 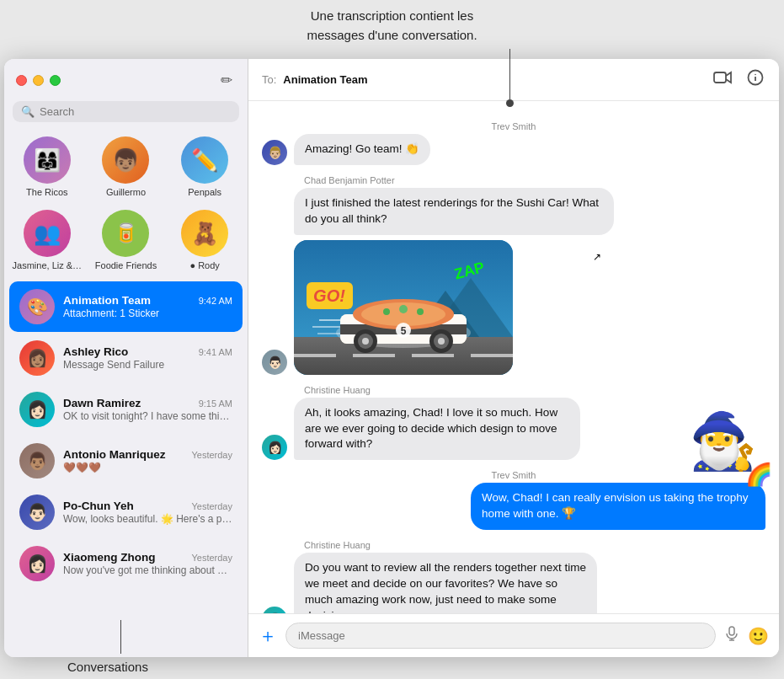 What do you see at coordinates (148, 512) in the screenshot?
I see `conv-details-po-chun-yeh: Po-Chun Yeh Yesterday Wow, looks beautif…` at bounding box center [148, 512].